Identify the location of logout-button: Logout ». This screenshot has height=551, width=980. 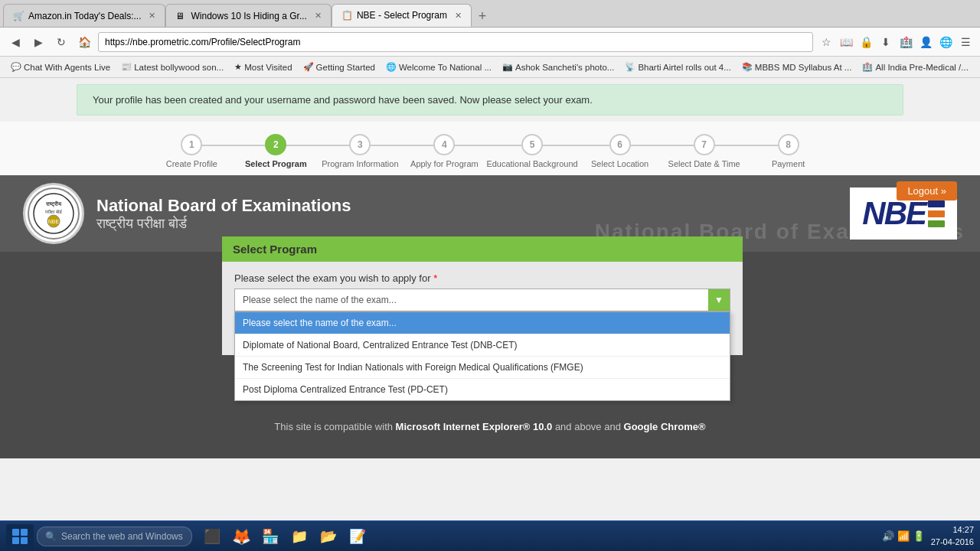
(926, 191).